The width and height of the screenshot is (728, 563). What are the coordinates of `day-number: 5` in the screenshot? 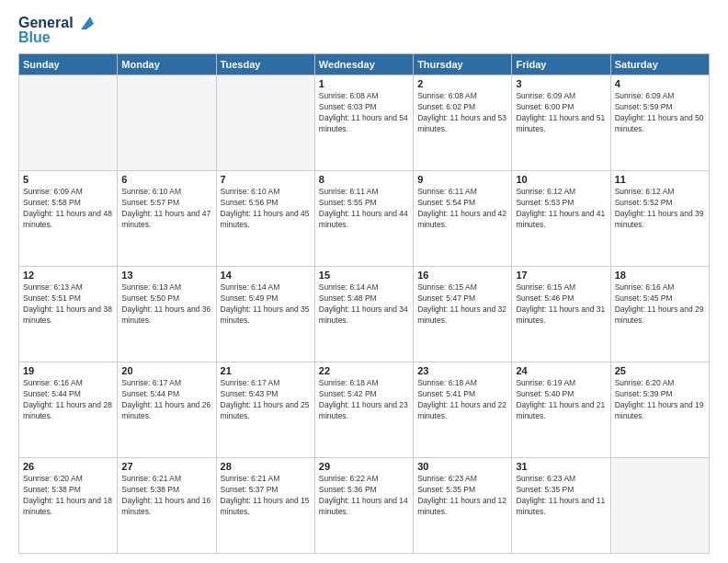 It's located at (68, 179).